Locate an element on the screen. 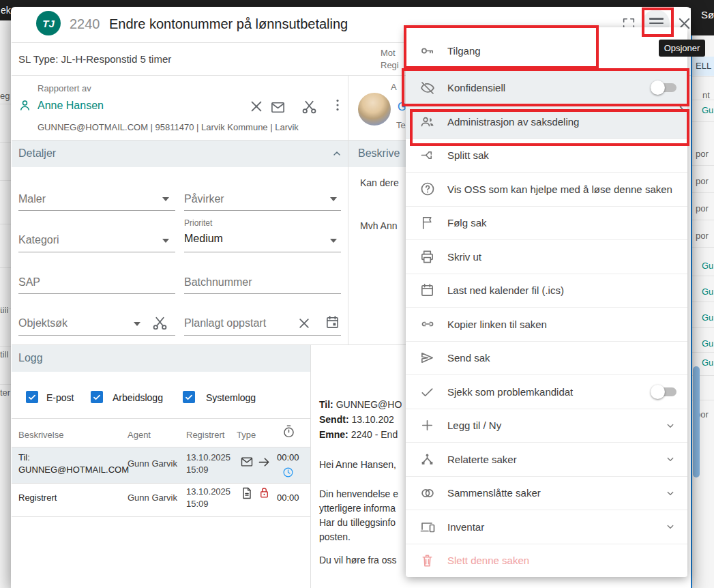 The image size is (714, 588). assignee-team: Te is located at coordinates (401, 126).